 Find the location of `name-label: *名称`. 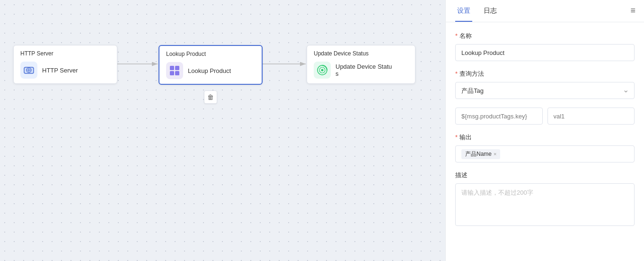

name-label: *名称 is located at coordinates (545, 36).